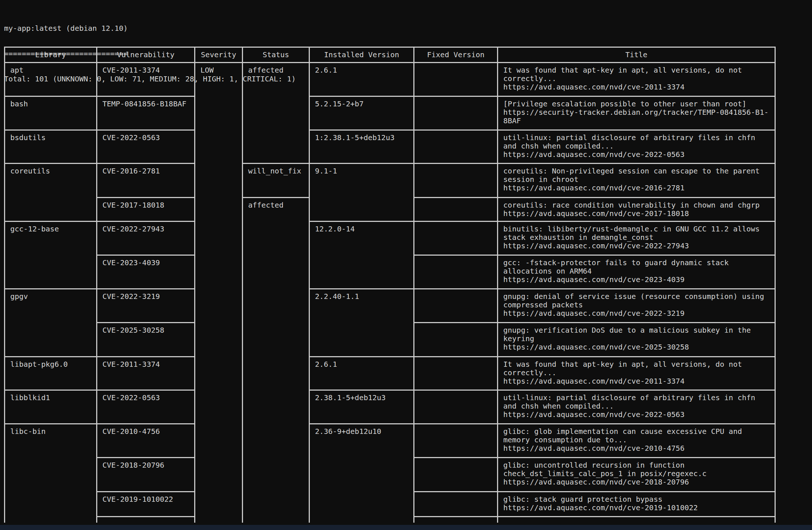  What do you see at coordinates (362, 193) in the screenshot?
I see `cell-installed-version: 9.1-1` at bounding box center [362, 193].